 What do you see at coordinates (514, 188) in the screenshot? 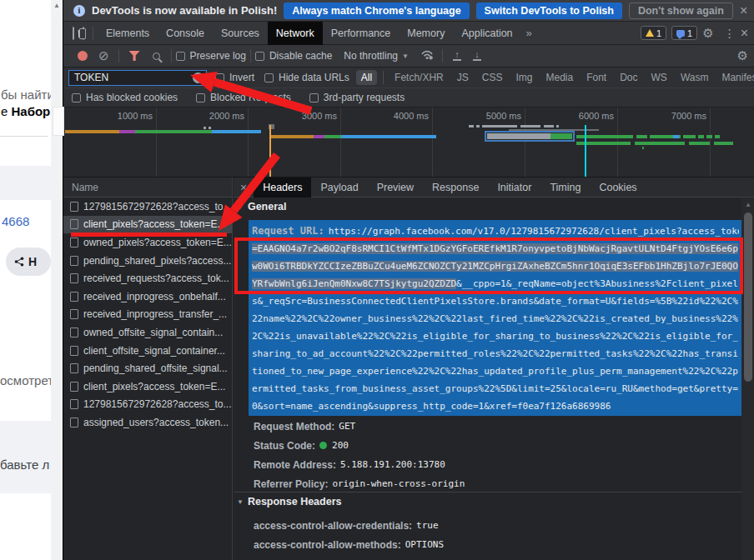
I see `tab-initiator: Initiator` at bounding box center [514, 188].